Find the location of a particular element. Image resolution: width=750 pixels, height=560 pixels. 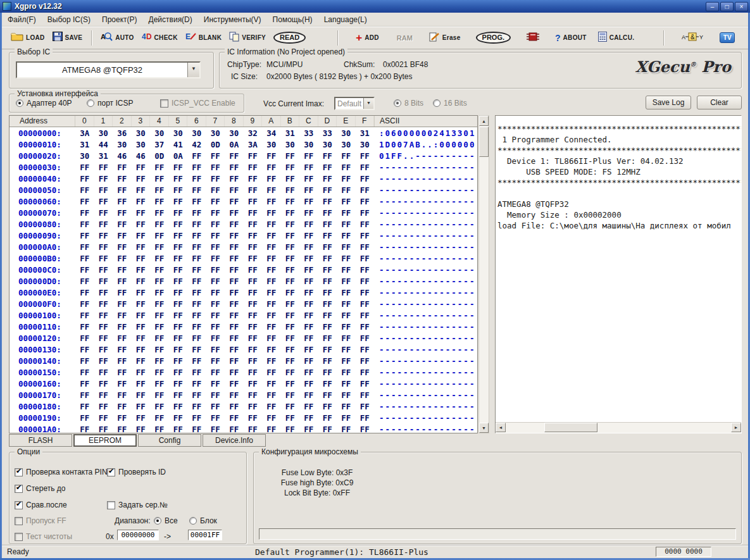

hex-byte: 33 is located at coordinates (328, 133).